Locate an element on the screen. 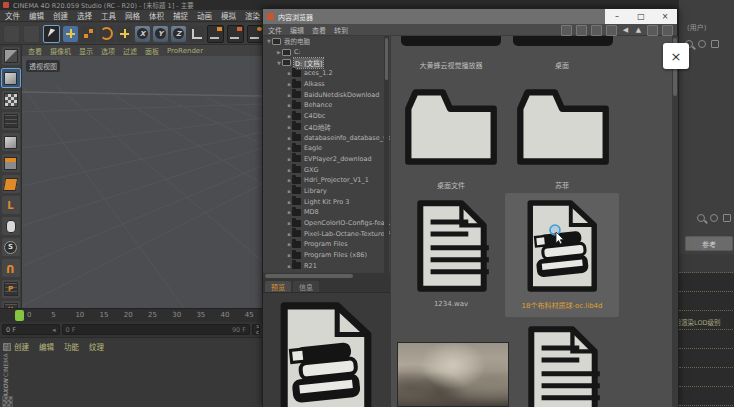 This screenshot has width=734, height=407. cloud-icon is located at coordinates (582, 30).